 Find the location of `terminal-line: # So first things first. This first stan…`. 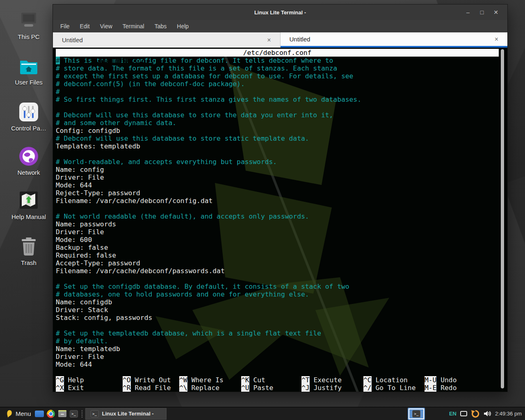

terminal-line: # So first things first. This first stan… is located at coordinates (277, 99).